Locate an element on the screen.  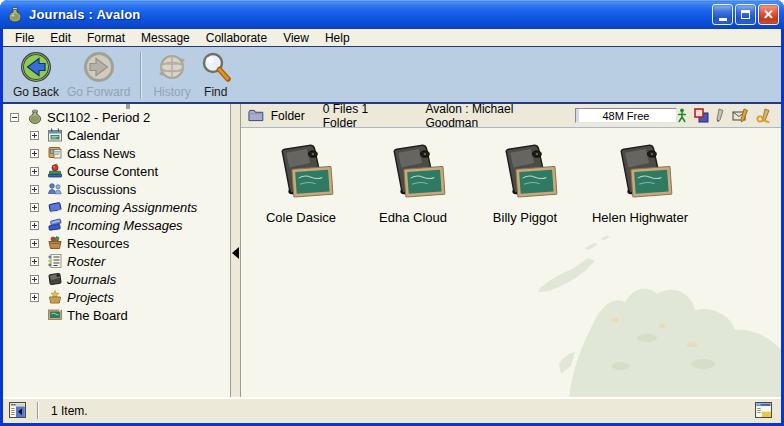
find-button: Find is located at coordinates (216, 74).